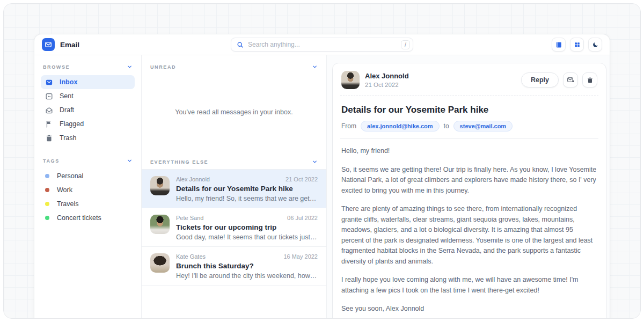 The image size is (644, 322). I want to click on tag-label: Concert tickets, so click(79, 218).